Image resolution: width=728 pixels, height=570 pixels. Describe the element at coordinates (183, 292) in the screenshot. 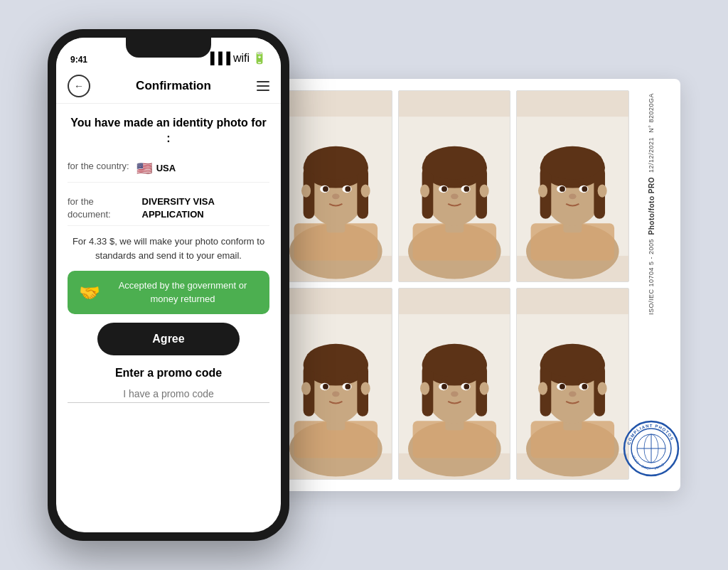

I see `guarantee-text: Accepted by the government or money retu…` at that location.